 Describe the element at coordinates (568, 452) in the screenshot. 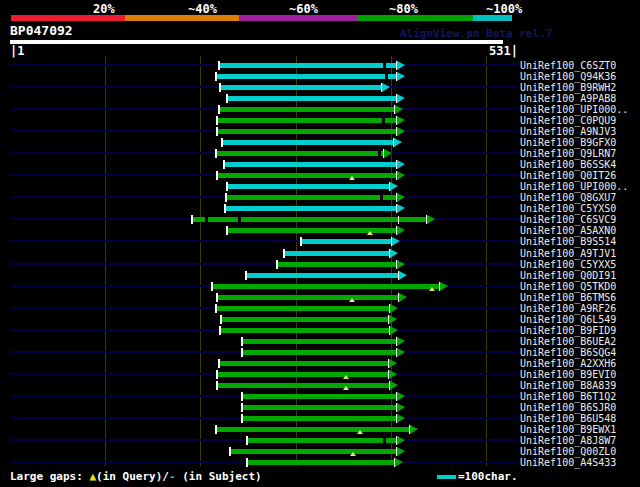

I see `hit-label: UniRef100_Q00ZL0` at that location.